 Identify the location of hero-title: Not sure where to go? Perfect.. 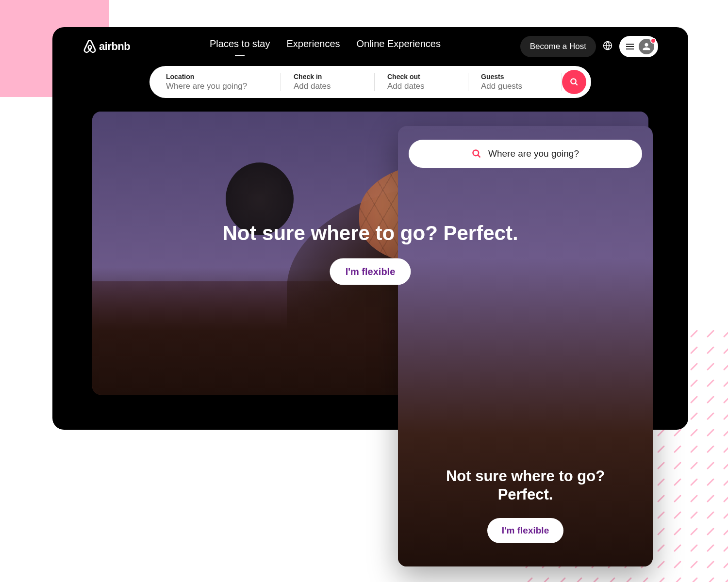
(370, 233).